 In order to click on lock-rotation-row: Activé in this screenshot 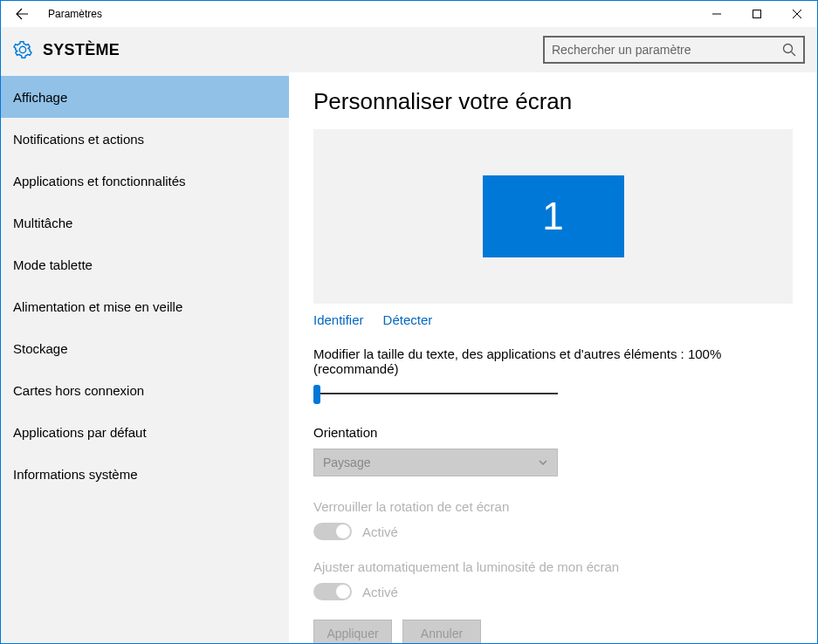, I will do `click(553, 531)`.